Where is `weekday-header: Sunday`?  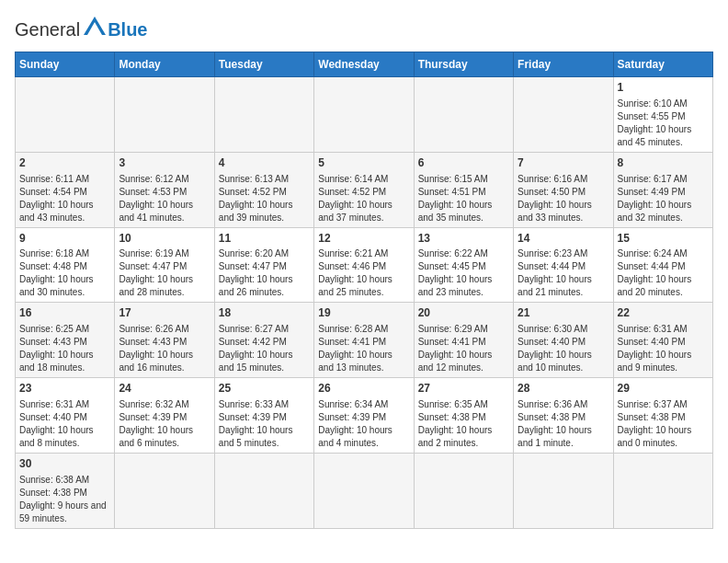
weekday-header: Sunday is located at coordinates (65, 64).